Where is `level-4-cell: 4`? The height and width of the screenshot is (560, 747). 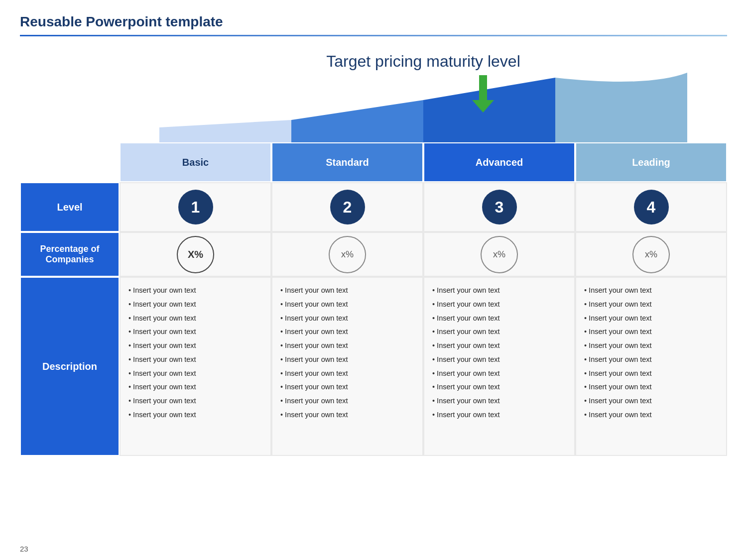
level-4-cell: 4 is located at coordinates (651, 207).